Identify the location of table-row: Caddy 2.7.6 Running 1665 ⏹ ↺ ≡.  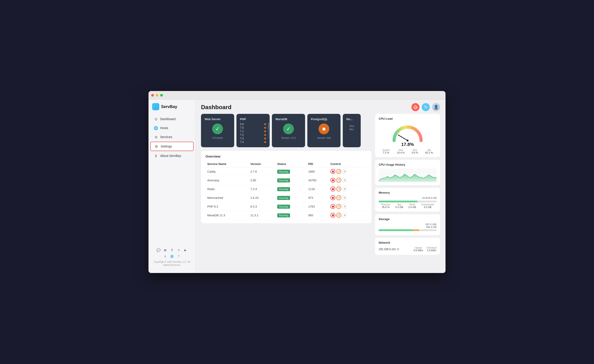
(286, 172).